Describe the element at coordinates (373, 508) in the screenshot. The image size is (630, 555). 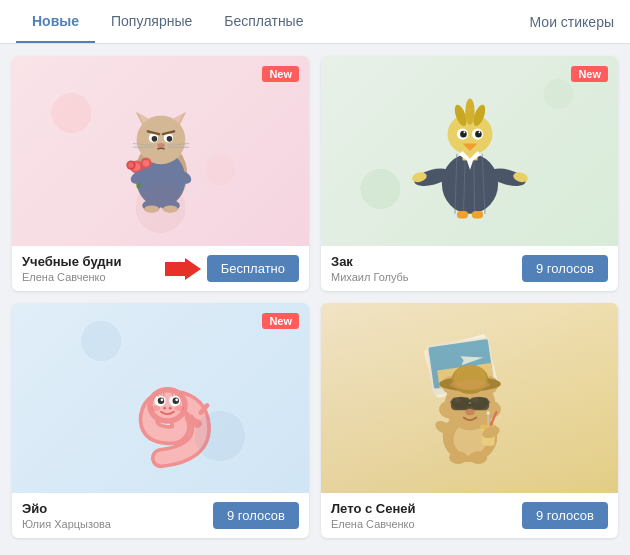
I see `sticker-title-4: Лето с Сеней` at that location.